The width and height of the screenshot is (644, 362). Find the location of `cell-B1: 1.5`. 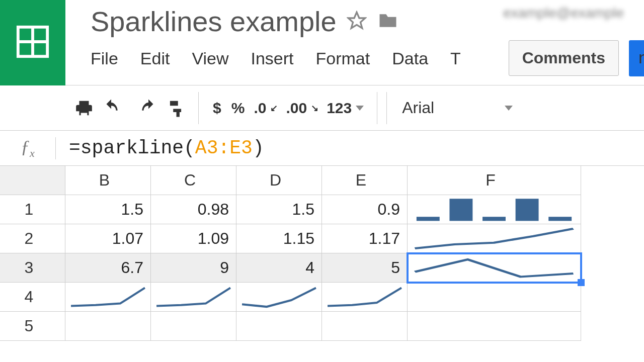

cell-B1: 1.5 is located at coordinates (108, 210).